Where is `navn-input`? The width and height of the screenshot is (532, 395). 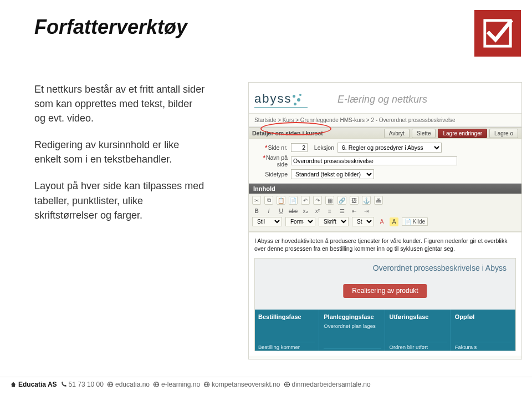
navn-input is located at coordinates (374, 161).